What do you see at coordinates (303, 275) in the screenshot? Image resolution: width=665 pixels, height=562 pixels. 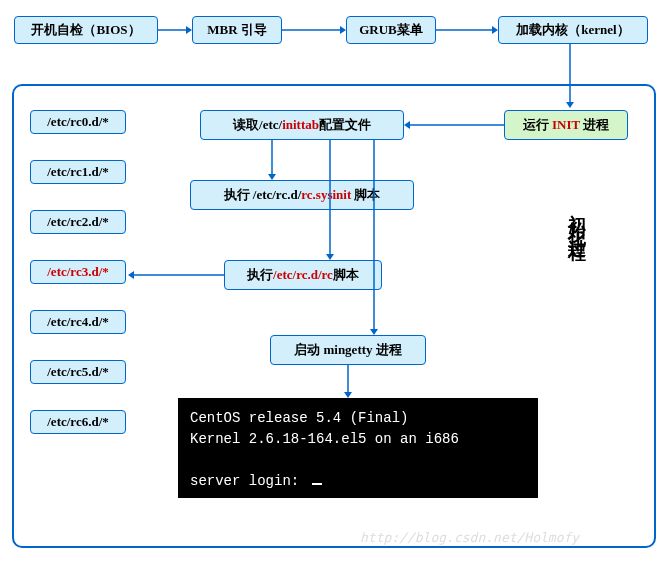 I see `box-rc: 执行/etc/rc.d/rc脚本` at bounding box center [303, 275].